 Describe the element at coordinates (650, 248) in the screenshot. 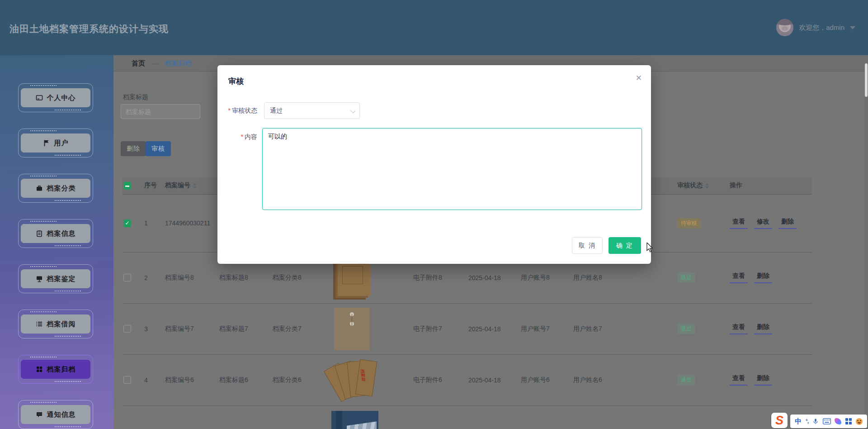

I see `mouse-cursor` at that location.